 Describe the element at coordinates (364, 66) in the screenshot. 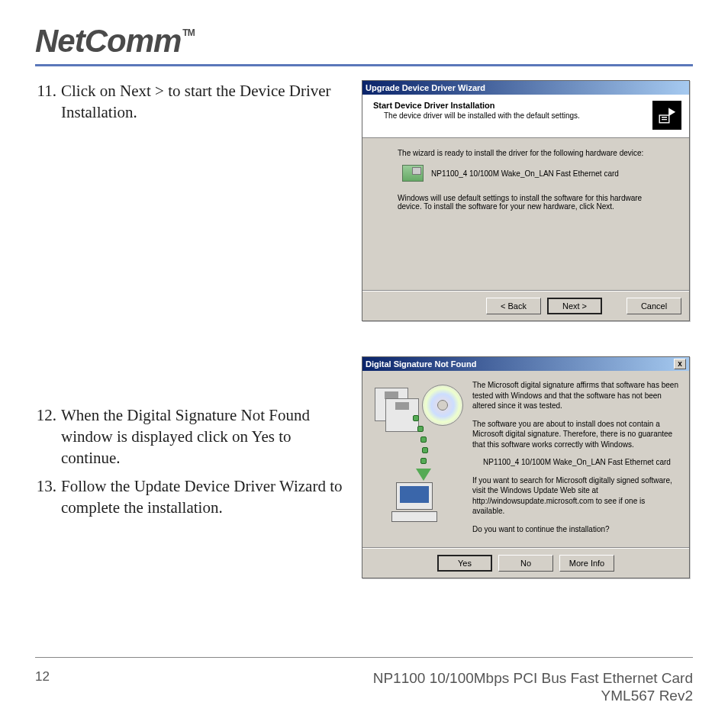

I see `header-rule` at that location.